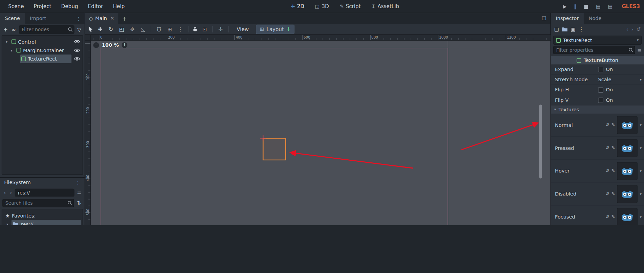 The image size is (644, 273). I want to click on stretch-mode-dropdown: Scale ▾, so click(620, 80).